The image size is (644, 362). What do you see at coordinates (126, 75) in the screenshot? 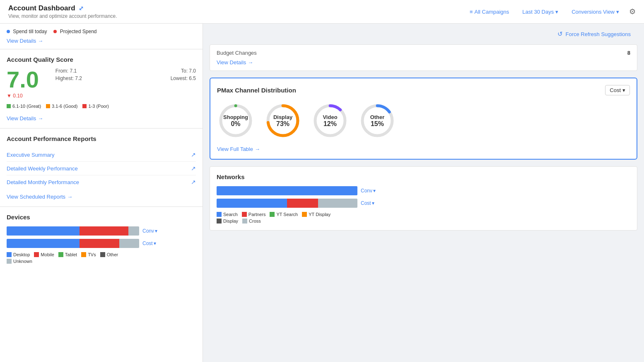
I see `quality-meta: From: 7.1 To: 7.0 Highest: 7.2 Lowest: 6…` at bounding box center [126, 75].